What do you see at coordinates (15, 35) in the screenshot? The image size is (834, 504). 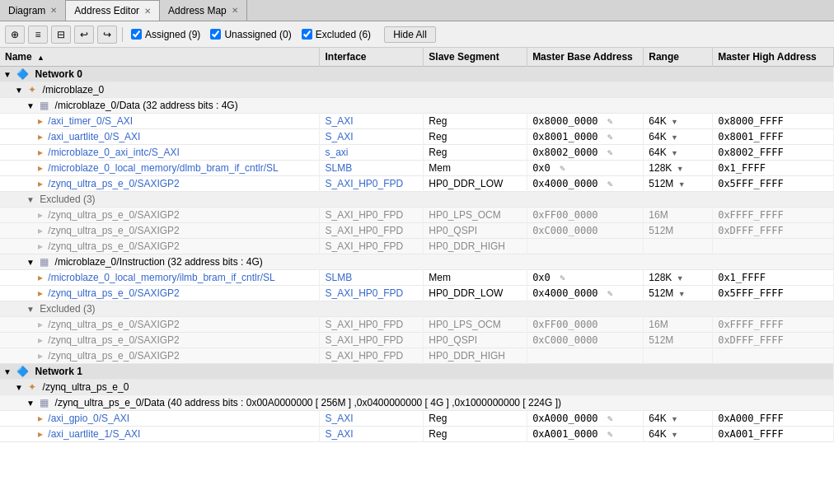 I see `auto-assign-button: ⊕` at bounding box center [15, 35].